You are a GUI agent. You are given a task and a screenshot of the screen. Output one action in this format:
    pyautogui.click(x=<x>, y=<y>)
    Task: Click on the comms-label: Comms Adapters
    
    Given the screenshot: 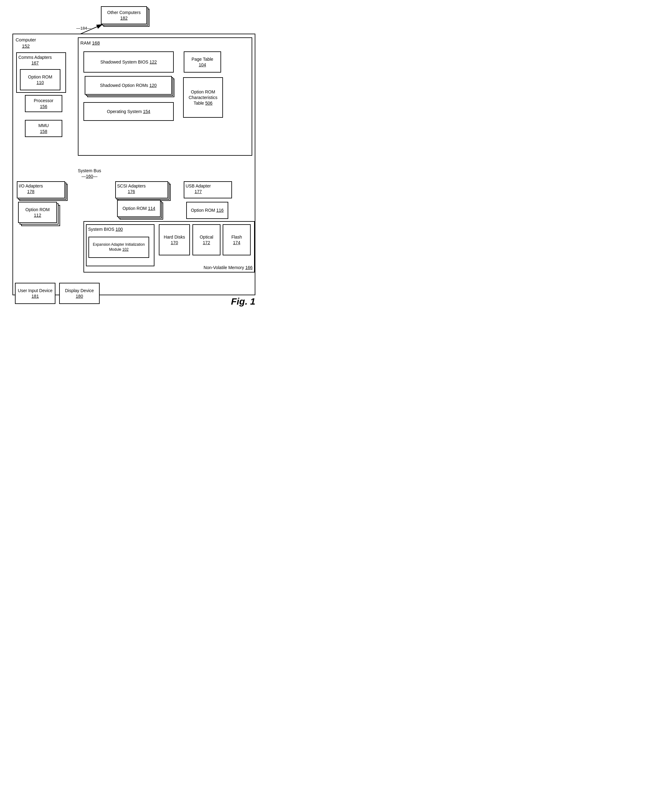 What is the action you would take?
    pyautogui.click(x=35, y=57)
    